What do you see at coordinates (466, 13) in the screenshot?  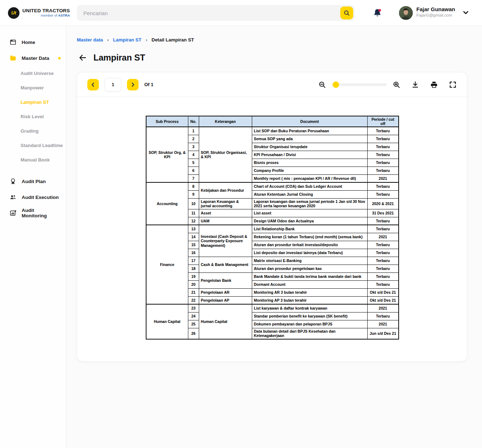 I see `chevron-down-icon` at bounding box center [466, 13].